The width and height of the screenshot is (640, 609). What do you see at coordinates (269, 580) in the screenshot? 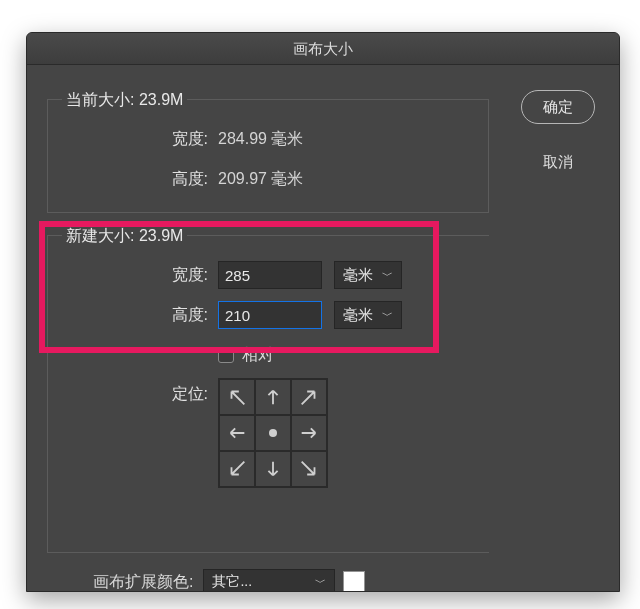
I see `extension-color-select: 其它... ﹀` at bounding box center [269, 580].